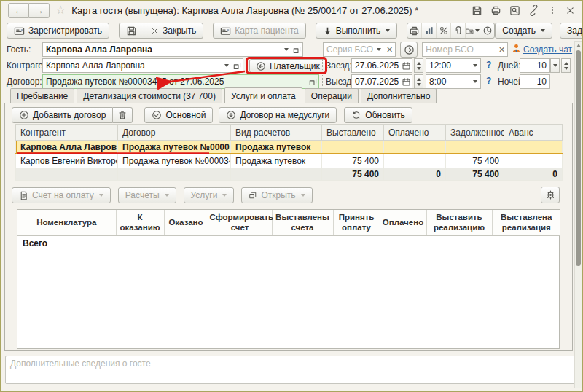 This screenshot has height=392, width=583. Describe the element at coordinates (42, 96) in the screenshot. I see `tab-stay: Пребывание` at that location.